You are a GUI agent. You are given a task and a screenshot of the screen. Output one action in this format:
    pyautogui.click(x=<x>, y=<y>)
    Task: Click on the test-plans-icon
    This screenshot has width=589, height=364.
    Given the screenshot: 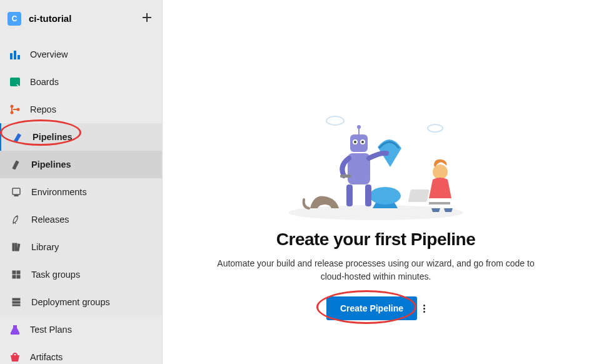 What is the action you would take?
    pyautogui.click(x=15, y=330)
    